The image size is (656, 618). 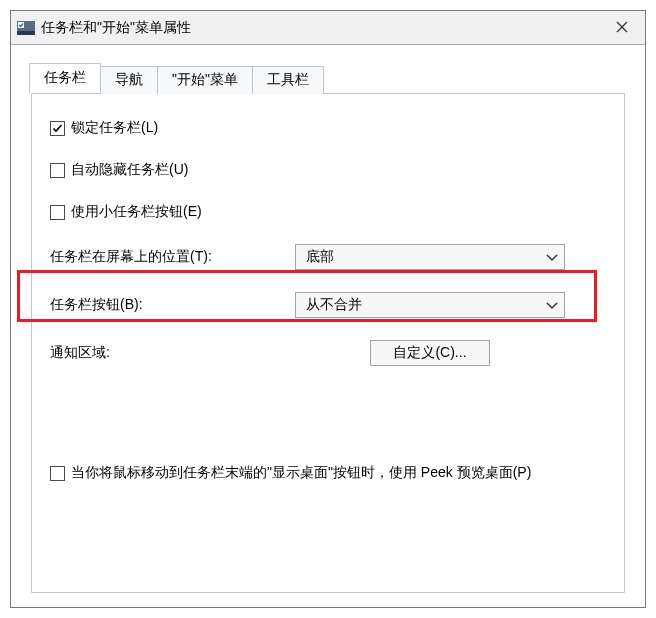 What do you see at coordinates (58, 170) in the screenshot?
I see `auto-hide-taskbar-checkbox` at bounding box center [58, 170].